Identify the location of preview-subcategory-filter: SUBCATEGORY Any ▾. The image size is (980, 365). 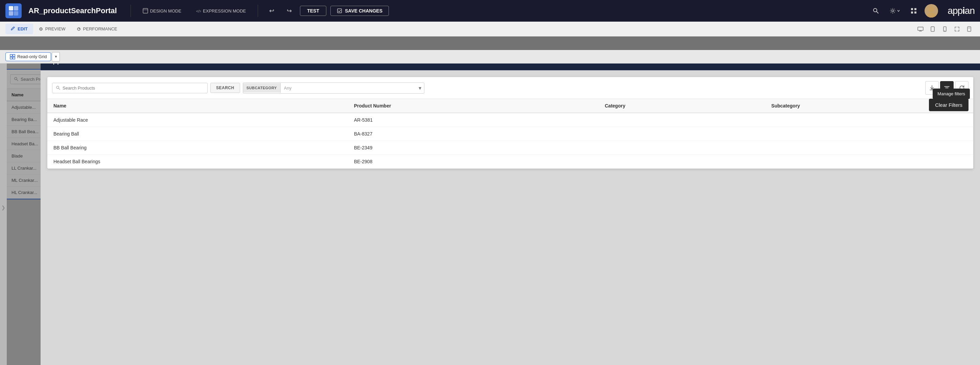
(334, 88).